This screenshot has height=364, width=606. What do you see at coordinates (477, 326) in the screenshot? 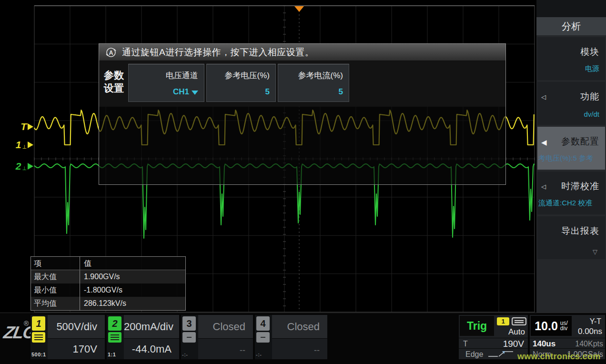
I see `trigger-status: Trig` at bounding box center [477, 326].